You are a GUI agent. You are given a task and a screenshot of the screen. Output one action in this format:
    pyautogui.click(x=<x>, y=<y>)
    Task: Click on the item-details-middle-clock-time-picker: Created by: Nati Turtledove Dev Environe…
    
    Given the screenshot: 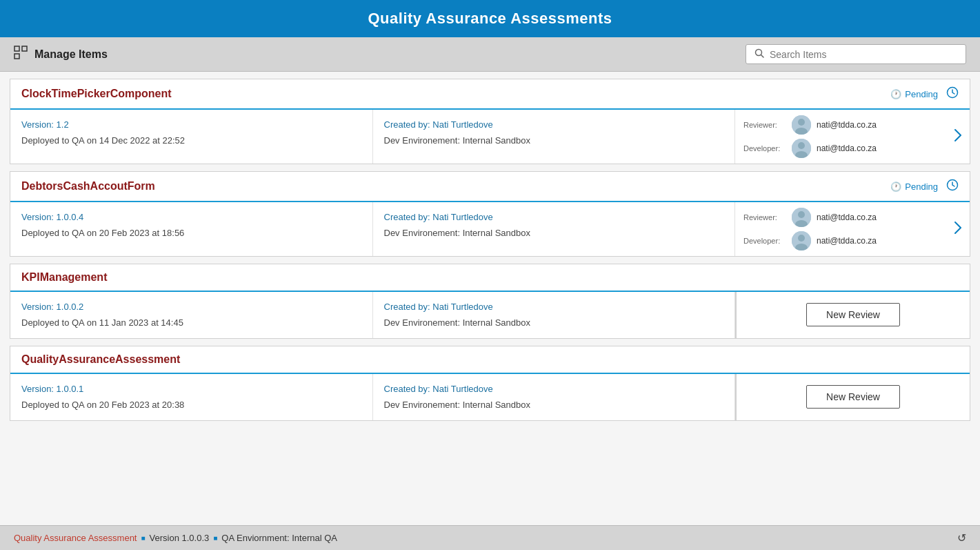 What is the action you would take?
    pyautogui.click(x=554, y=137)
    